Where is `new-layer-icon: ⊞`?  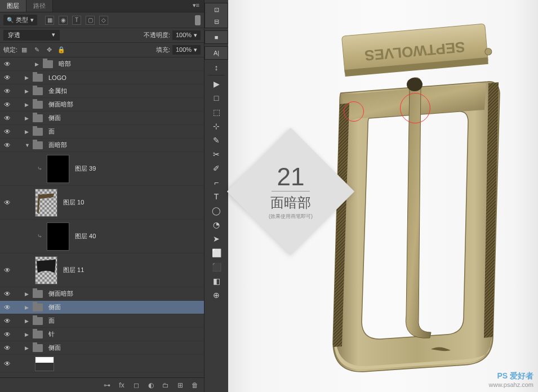 new-layer-icon: ⊞ is located at coordinates (180, 385).